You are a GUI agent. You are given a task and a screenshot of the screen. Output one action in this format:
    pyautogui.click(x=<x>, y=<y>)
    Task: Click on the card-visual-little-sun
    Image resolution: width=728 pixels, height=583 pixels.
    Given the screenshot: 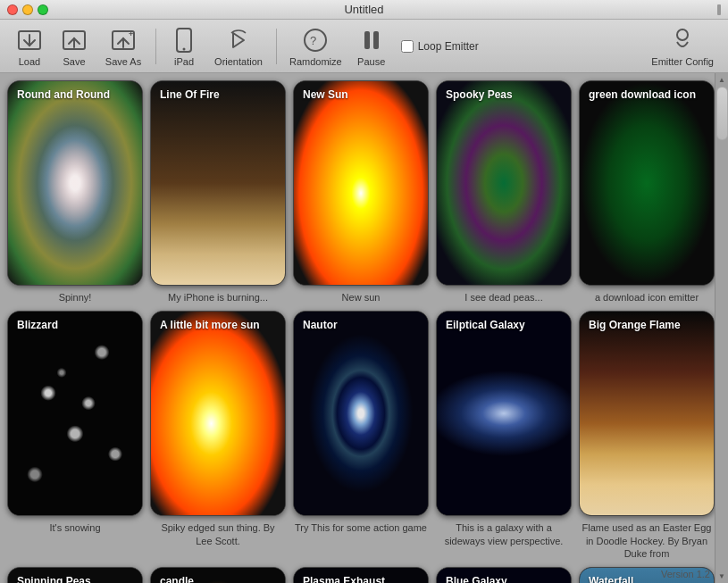 What is the action you would take?
    pyautogui.click(x=218, y=413)
    